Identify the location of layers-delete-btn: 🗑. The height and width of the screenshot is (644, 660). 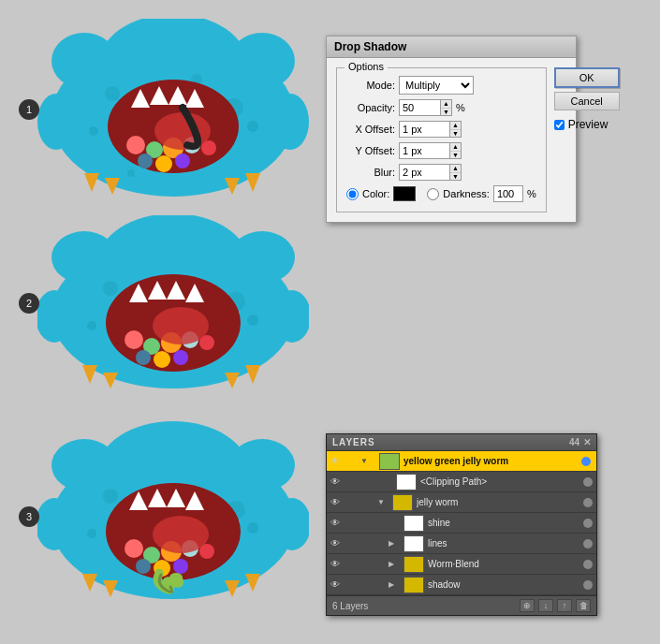
(583, 606).